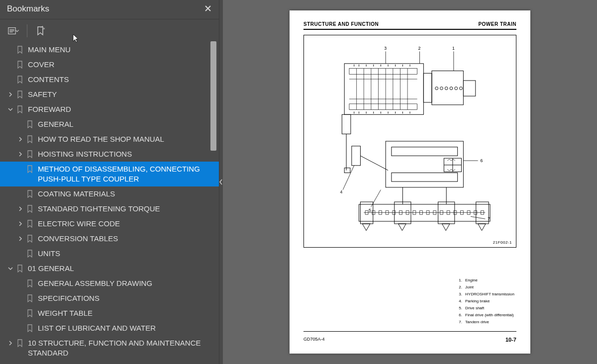 The height and width of the screenshot is (364, 597). What do you see at coordinates (489, 219) in the screenshot?
I see `svg-text: 7` at bounding box center [489, 219].